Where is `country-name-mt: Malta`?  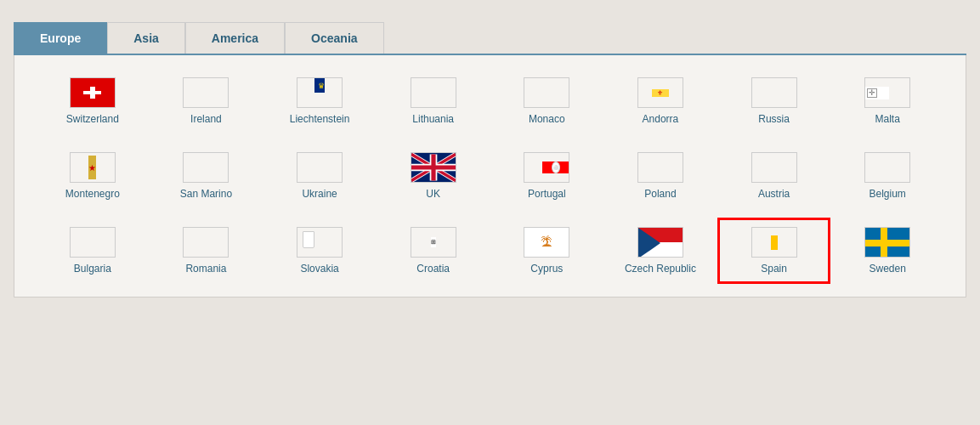
country-name-mt: Malta is located at coordinates (887, 119).